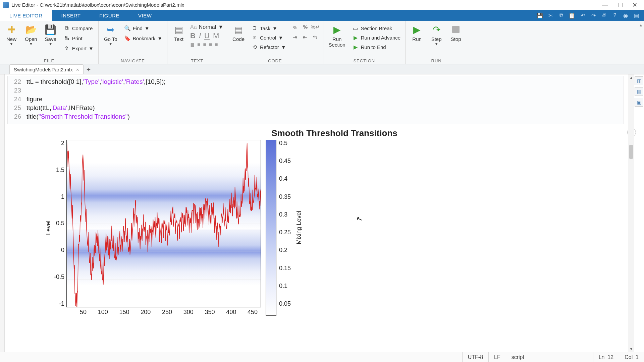 The height and width of the screenshot is (362, 644). I want to click on y-axis-label: Level, so click(48, 228).